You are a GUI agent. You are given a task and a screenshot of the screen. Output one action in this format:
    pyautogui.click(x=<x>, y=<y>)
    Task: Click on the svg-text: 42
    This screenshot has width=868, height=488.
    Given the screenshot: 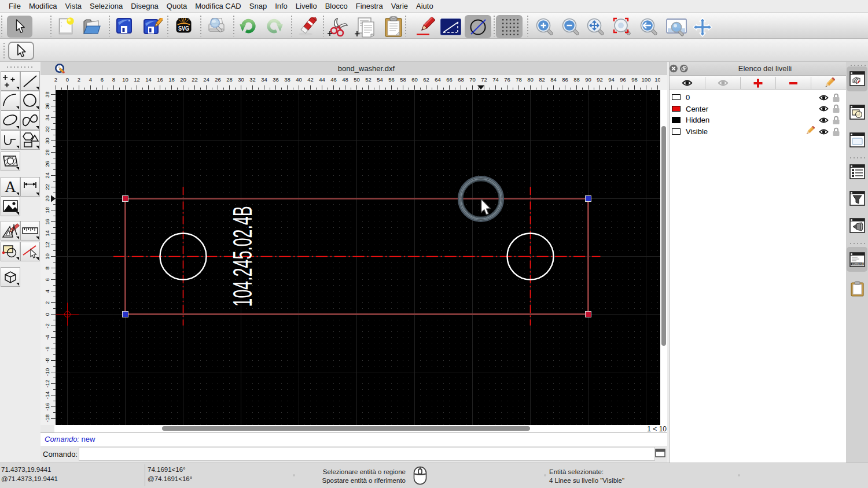 What is the action you would take?
    pyautogui.click(x=310, y=80)
    